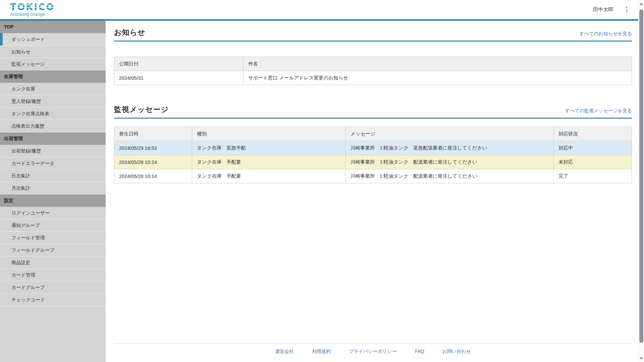 The image size is (644, 362). What do you see at coordinates (641, 358) in the screenshot?
I see `scroll-down-arrow-icon` at bounding box center [641, 358].